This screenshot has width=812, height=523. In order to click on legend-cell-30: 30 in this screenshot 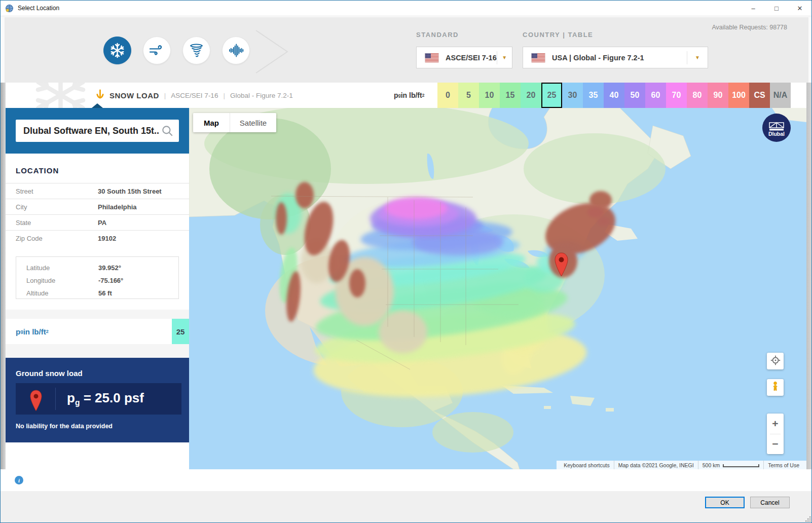, I will do `click(573, 95)`.